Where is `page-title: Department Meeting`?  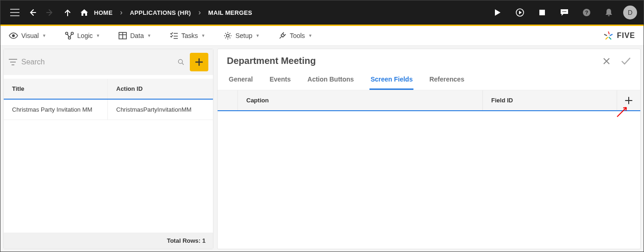 page-title: Department Meeting is located at coordinates (271, 61).